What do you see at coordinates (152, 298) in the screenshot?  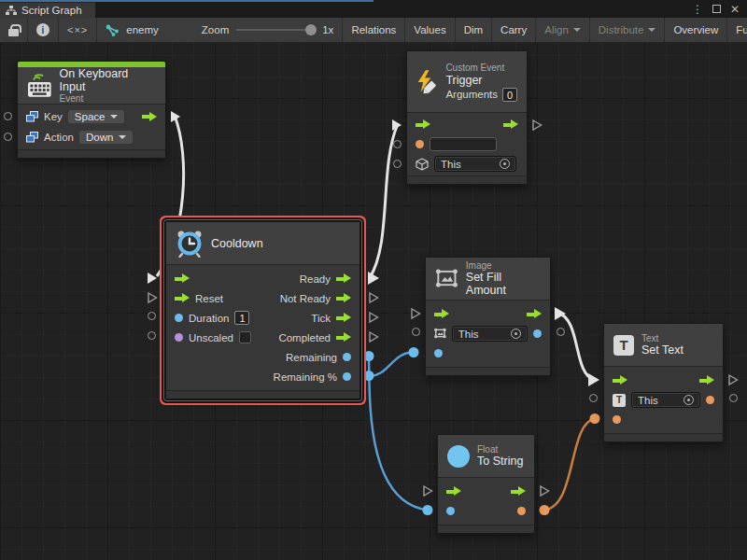 I see `ext-reset-flow-in` at bounding box center [152, 298].